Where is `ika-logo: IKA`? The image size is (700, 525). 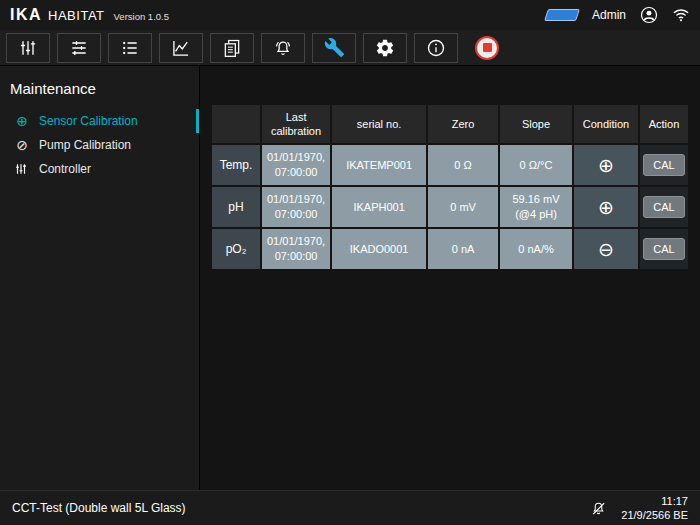
ika-logo: IKA is located at coordinates (26, 15).